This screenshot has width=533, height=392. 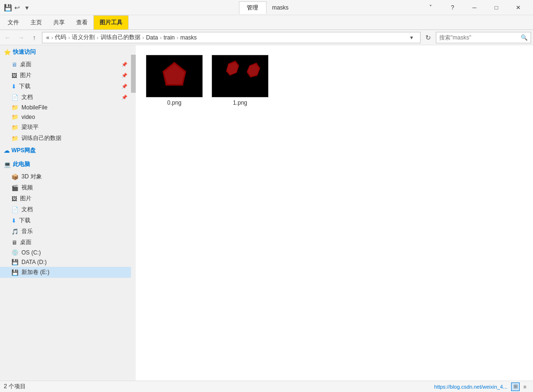 I want to click on sidebar-item-documents1: 📄 文档 📌, so click(x=66, y=97).